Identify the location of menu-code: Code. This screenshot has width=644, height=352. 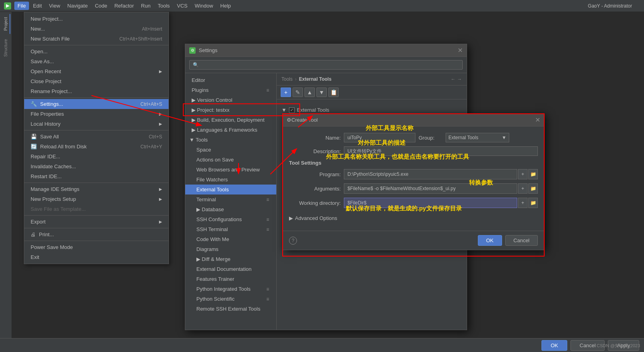
(101, 6).